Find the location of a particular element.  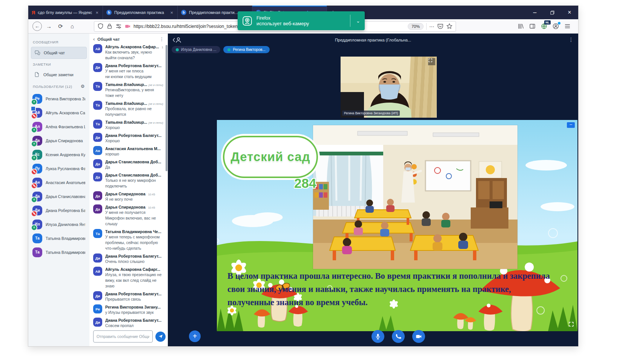

user-list-item: Кс Ксения Андреевна Кулемза... is located at coordinates (59, 155).